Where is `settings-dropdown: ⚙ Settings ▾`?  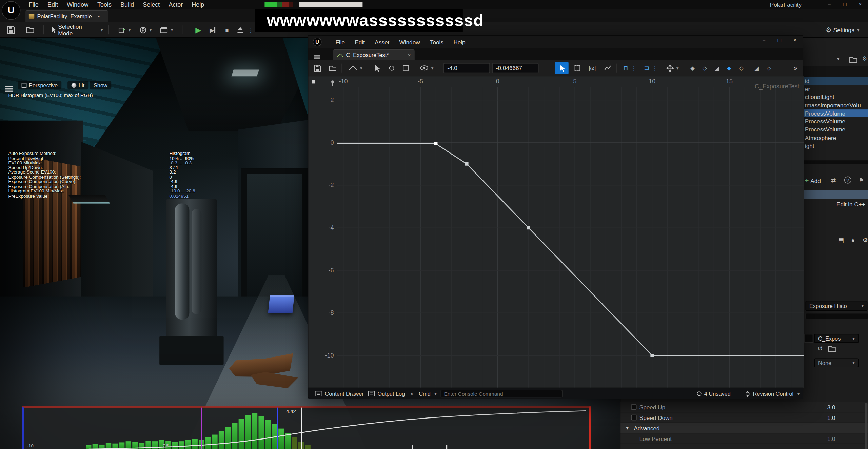 settings-dropdown: ⚙ Settings ▾ is located at coordinates (843, 30).